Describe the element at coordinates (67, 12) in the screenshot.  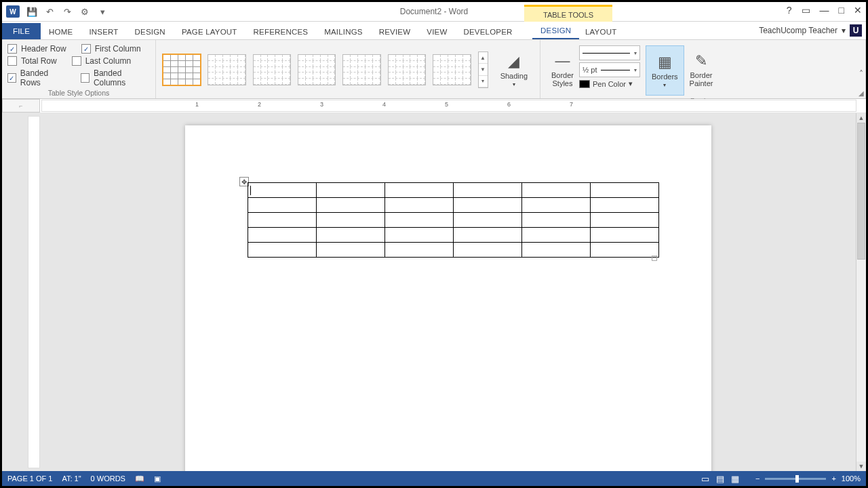
I see `redo-icon: ↷` at that location.